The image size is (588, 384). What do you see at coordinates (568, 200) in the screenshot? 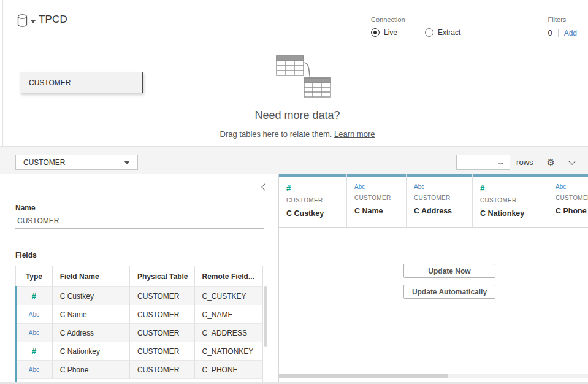
I see `grid-column-header: Abc CUSTOMER C Phone` at bounding box center [568, 200].